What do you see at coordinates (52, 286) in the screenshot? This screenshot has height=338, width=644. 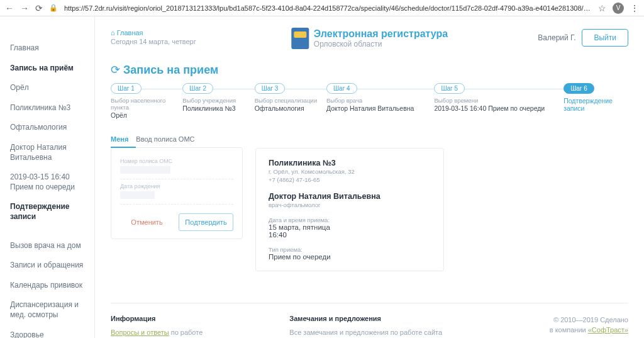 I see `sidebar-item-vaccines: Календарь прививок` at bounding box center [52, 286].